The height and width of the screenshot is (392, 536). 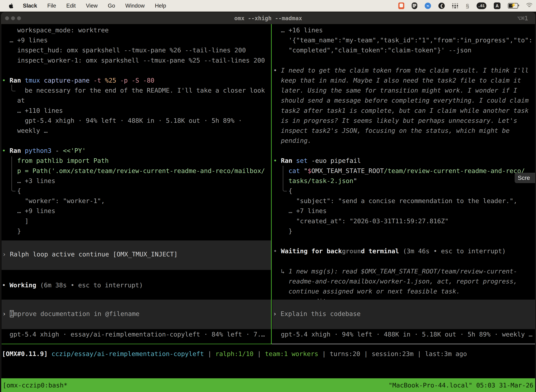 I want to click on terminal-line: pending., so click(x=404, y=140).